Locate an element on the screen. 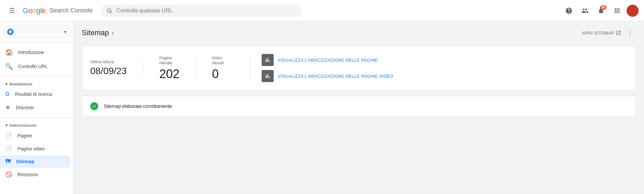  property-chevron-icon: ▾ is located at coordinates (65, 32).